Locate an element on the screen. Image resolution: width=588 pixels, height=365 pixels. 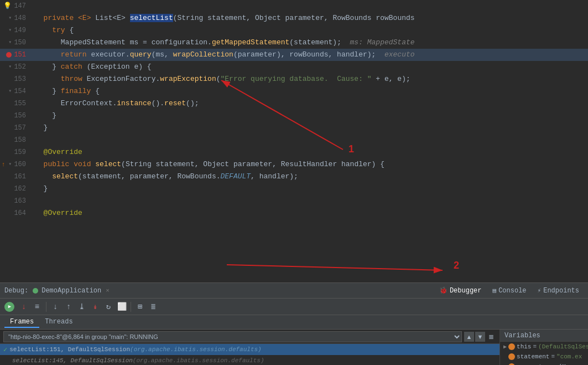
settings-button: ⬜ is located at coordinates (122, 307).